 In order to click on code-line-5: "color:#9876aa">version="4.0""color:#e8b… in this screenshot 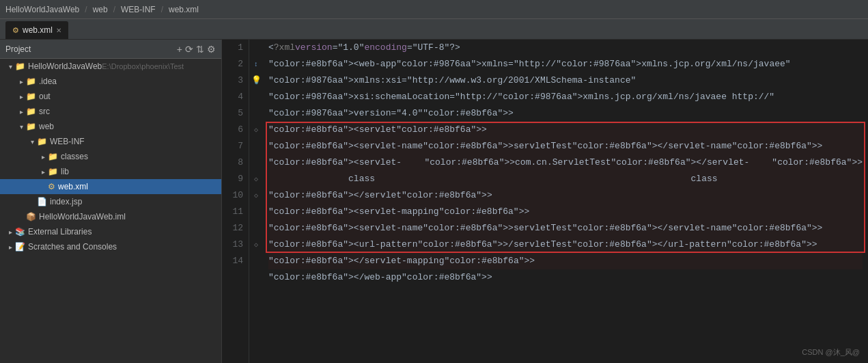, I will do `click(565, 113)`.